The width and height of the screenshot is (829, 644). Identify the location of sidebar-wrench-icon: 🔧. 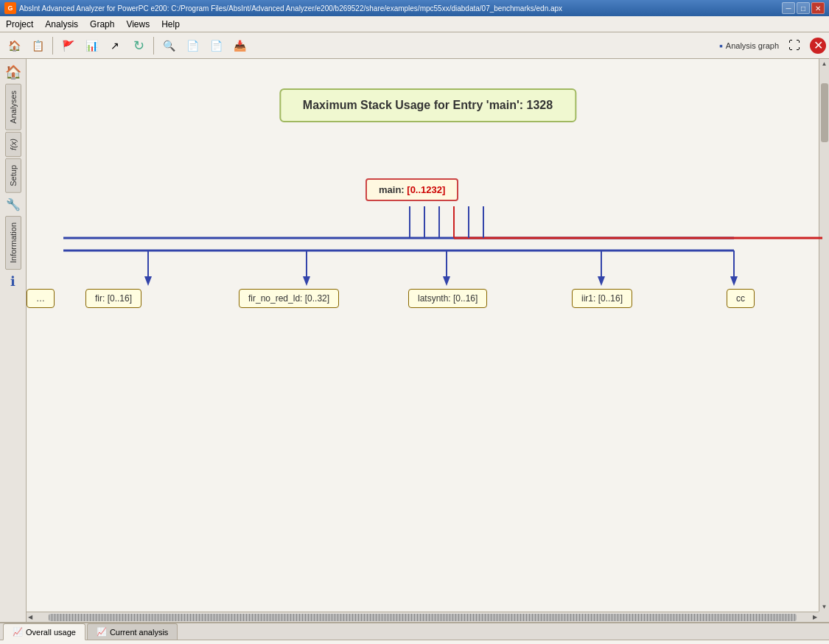
(13, 204).